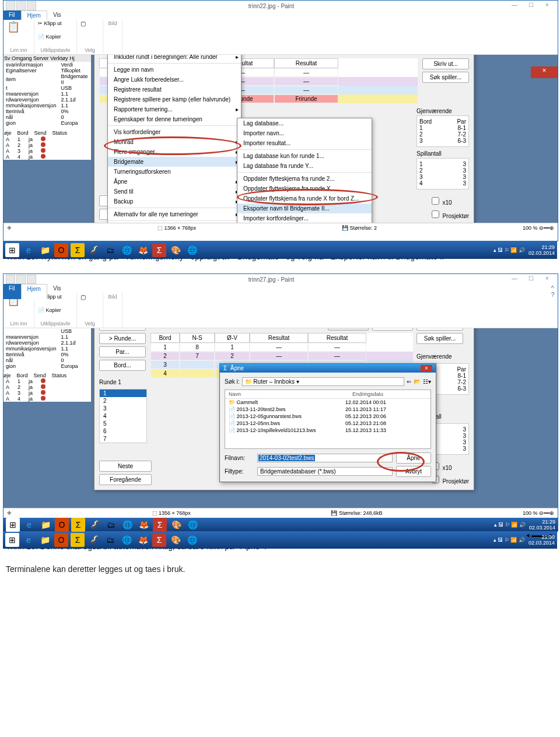  I want to click on paint-titlebar: trinn22.jpg - Paint —☐×, so click(281, 6).